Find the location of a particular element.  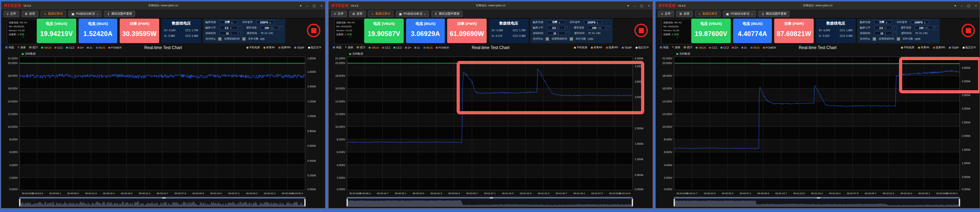

menu-file-button: ≡文件 is located at coordinates (339, 14).